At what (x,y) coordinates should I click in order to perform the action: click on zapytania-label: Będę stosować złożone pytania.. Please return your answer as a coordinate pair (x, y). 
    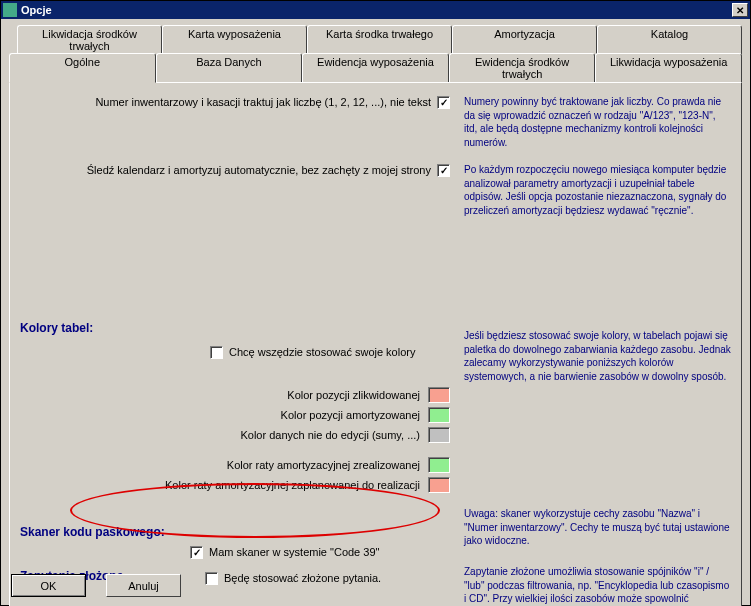
    Looking at the image, I should click on (302, 578).